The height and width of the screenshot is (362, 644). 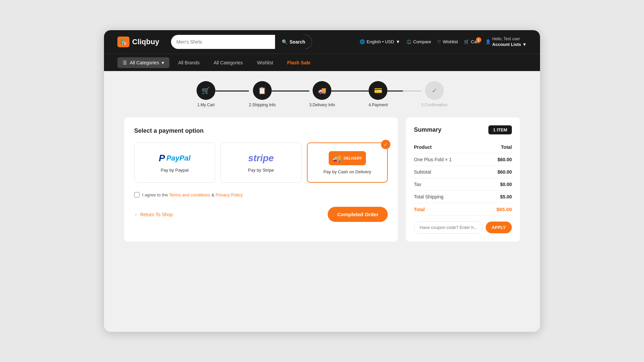 I want to click on delivery-label: Pay by Cash on Delivery, so click(x=347, y=172).